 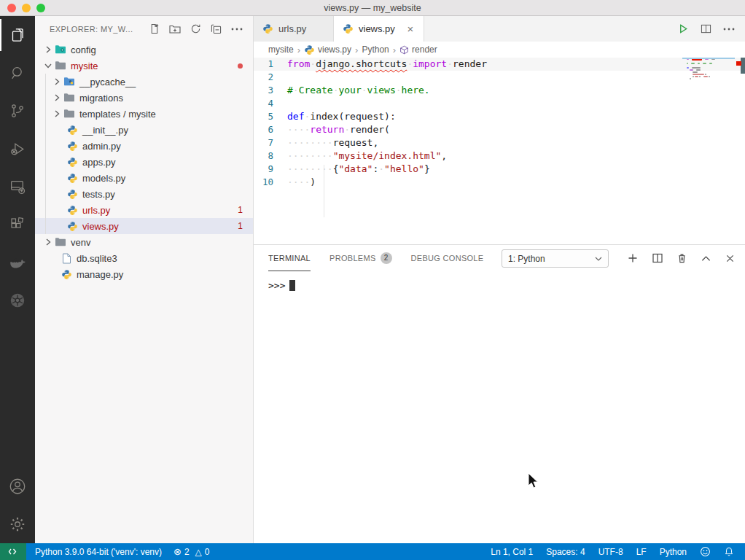 What do you see at coordinates (17, 111) in the screenshot?
I see `activity-bar-item-source-control` at bounding box center [17, 111].